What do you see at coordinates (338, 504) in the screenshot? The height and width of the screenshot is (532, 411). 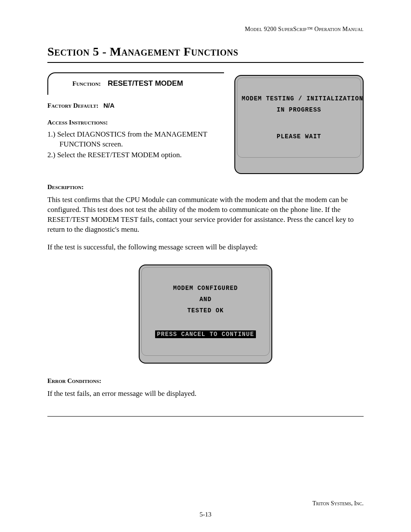 I see `footer-company: Triton Systems, Inc.` at bounding box center [338, 504].